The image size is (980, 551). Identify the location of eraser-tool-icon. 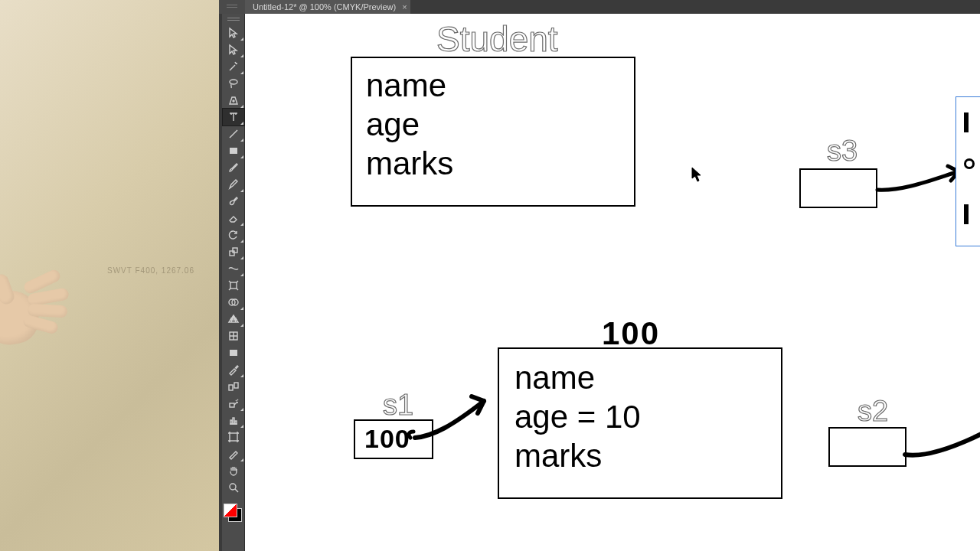
(234, 218).